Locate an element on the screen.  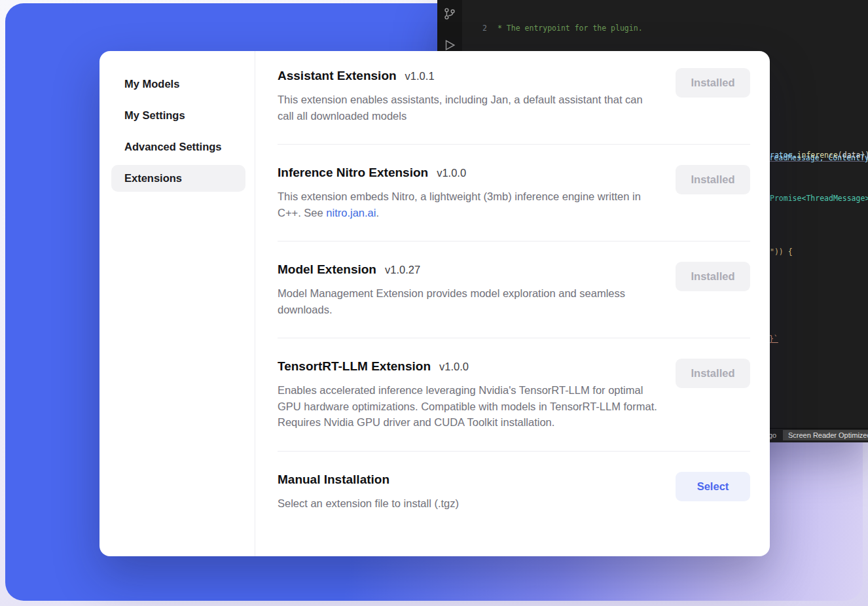
line-number: 2 is located at coordinates (480, 29).